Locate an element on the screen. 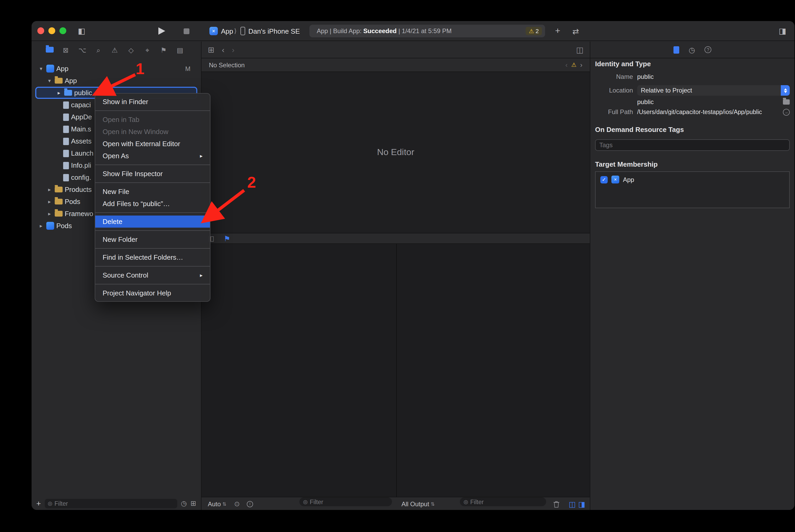 The image size is (795, 532). add-editor-icon: ◫ is located at coordinates (580, 50).